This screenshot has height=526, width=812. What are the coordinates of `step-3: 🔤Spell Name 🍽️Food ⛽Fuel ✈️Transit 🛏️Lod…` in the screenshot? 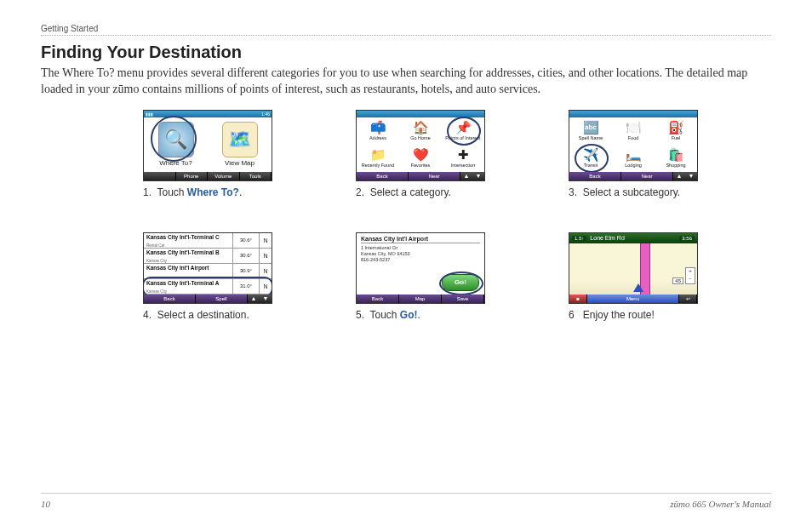 It's located at (645, 154).